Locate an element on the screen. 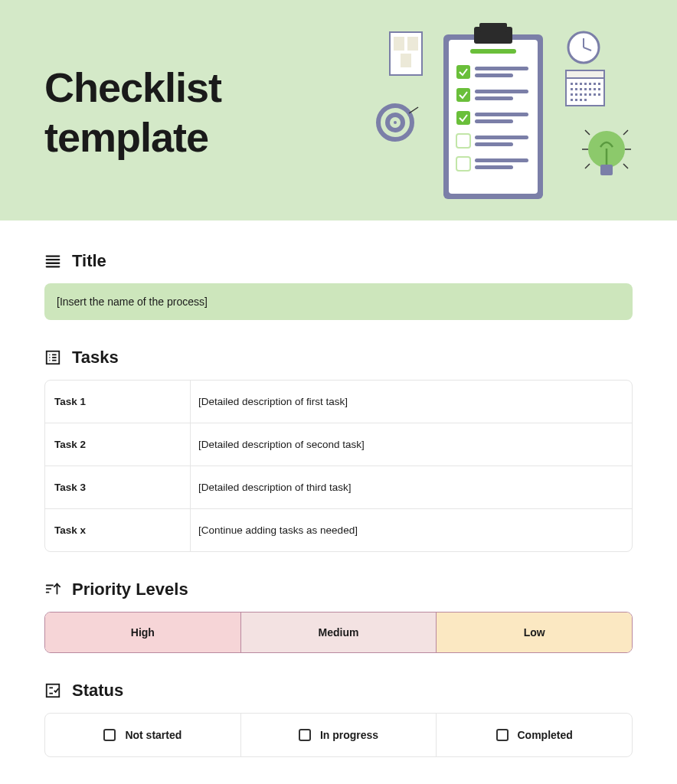 Image resolution: width=677 pixels, height=784 pixels. priority-medium: Medium is located at coordinates (339, 632).